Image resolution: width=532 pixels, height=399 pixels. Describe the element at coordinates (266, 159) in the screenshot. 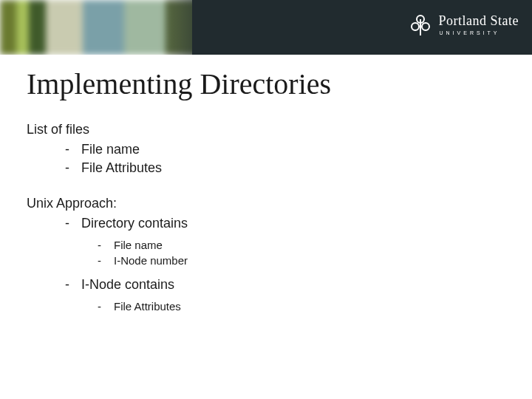

I see `section1-list: File name File Attributes` at that location.